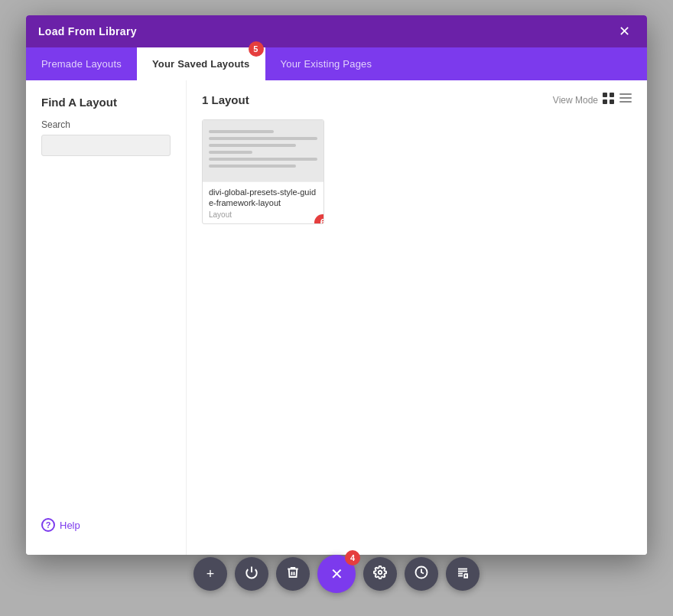  What do you see at coordinates (421, 574) in the screenshot?
I see `history-button` at bounding box center [421, 574].